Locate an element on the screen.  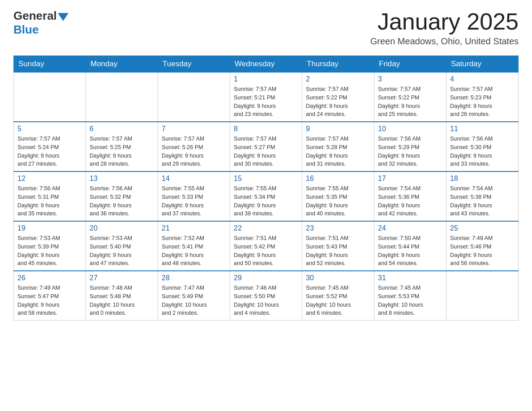
day-number: 7 is located at coordinates (194, 129).